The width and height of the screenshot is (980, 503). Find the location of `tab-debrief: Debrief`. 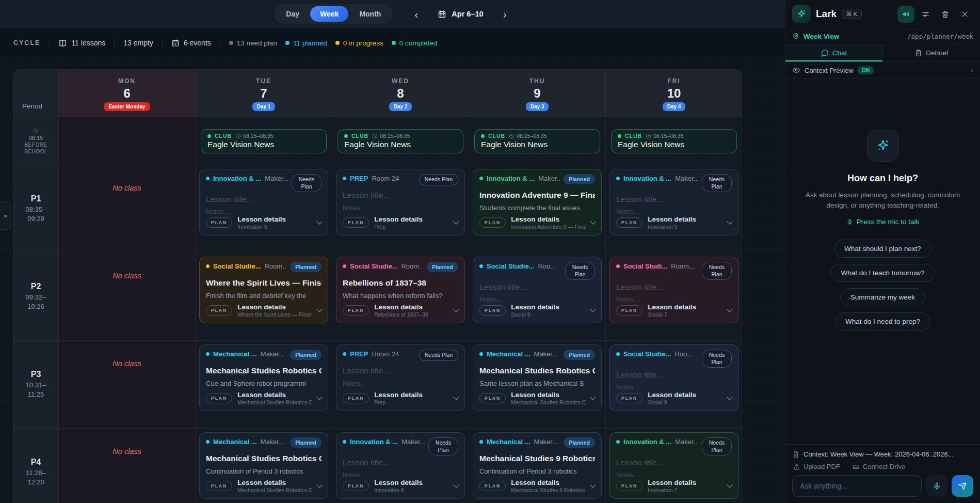

tab-debrief: Debrief is located at coordinates (931, 53).